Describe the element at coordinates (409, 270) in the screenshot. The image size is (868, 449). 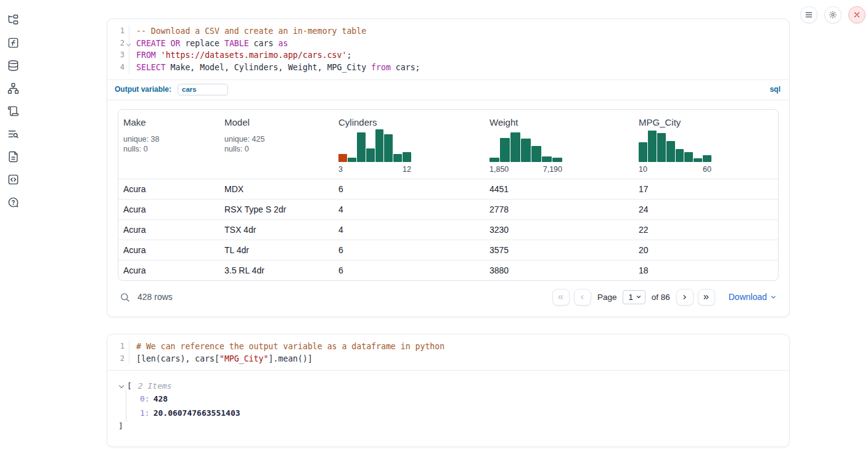
I see `table-cell: 6` at that location.